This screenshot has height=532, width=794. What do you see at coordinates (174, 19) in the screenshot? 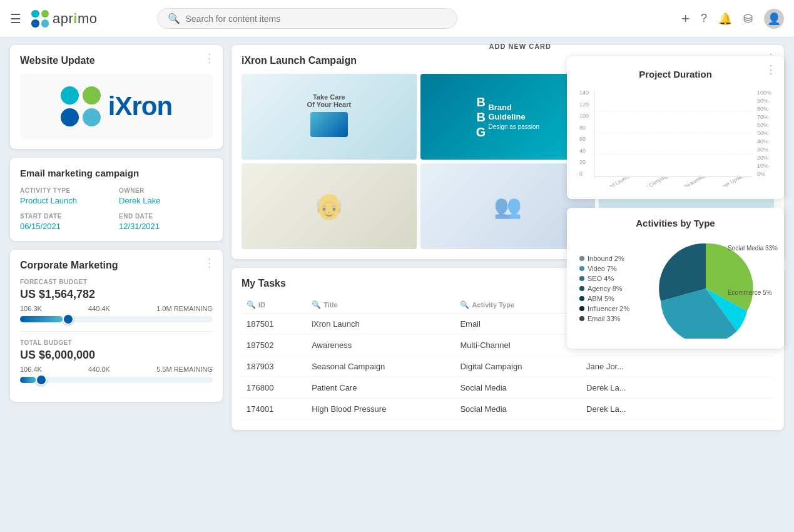
I see `search-icon: 🔍` at bounding box center [174, 19].